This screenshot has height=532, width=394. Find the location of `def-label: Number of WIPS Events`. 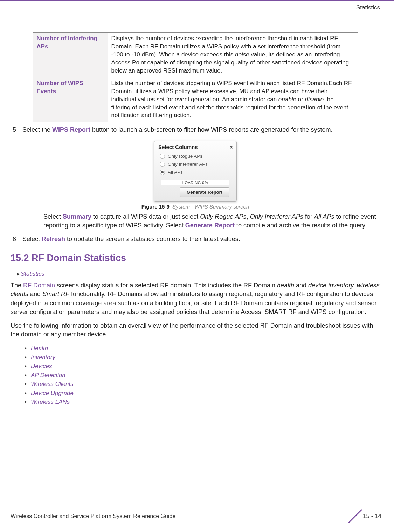

def-label: Number of WIPS Events is located at coordinates (70, 100).